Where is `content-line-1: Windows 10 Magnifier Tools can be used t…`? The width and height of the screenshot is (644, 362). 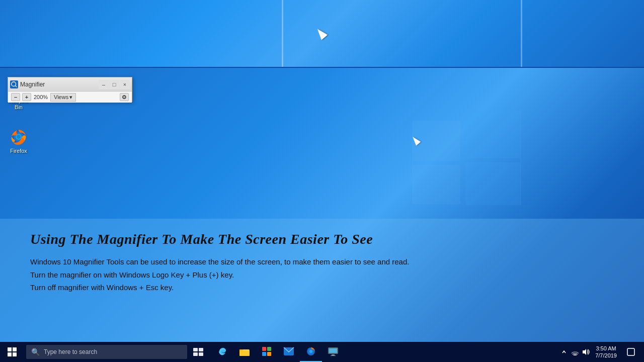
content-line-1: Windows 10 Magnifier Tools can be used t… is located at coordinates (322, 262).